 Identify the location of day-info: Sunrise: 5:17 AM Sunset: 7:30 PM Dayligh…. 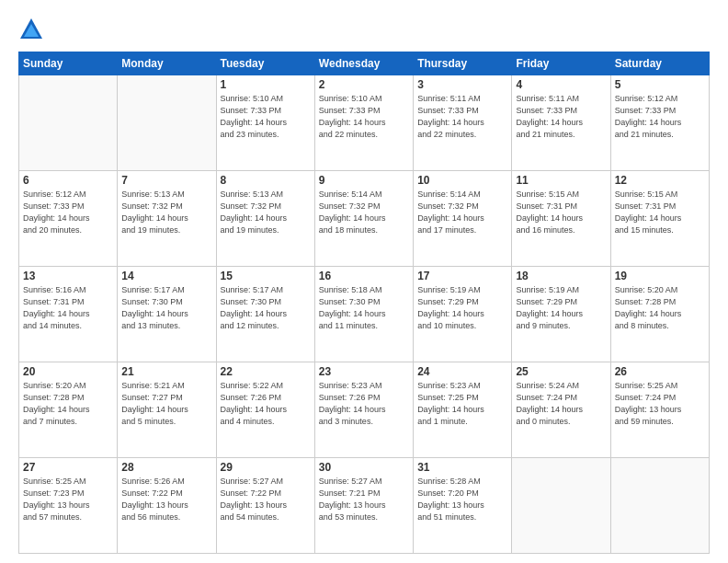
(266, 308).